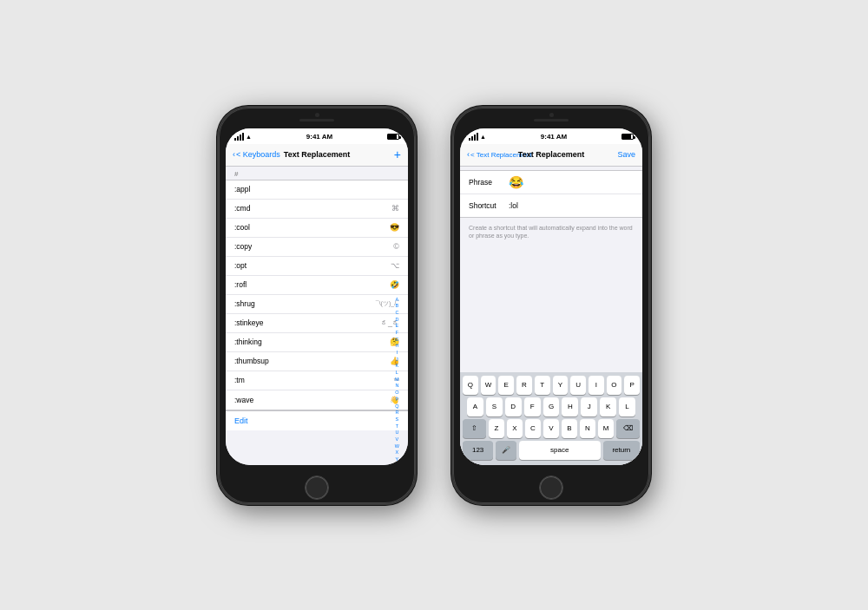 This screenshot has height=610, width=868. What do you see at coordinates (398, 154) in the screenshot?
I see `add-button-left: +` at bounding box center [398, 154].